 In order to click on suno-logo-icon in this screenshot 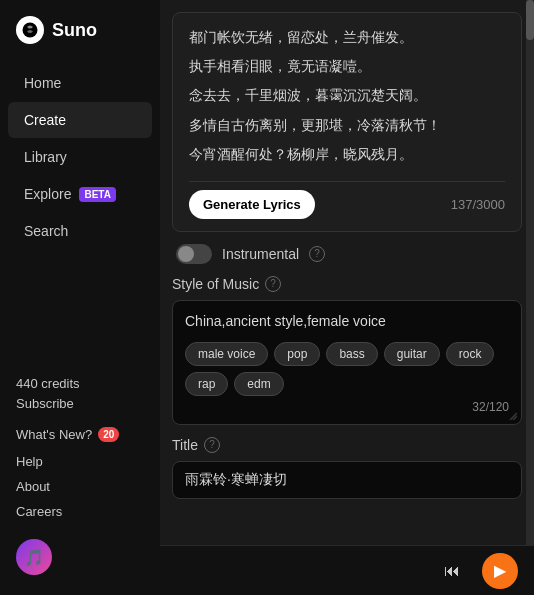, I will do `click(30, 30)`.